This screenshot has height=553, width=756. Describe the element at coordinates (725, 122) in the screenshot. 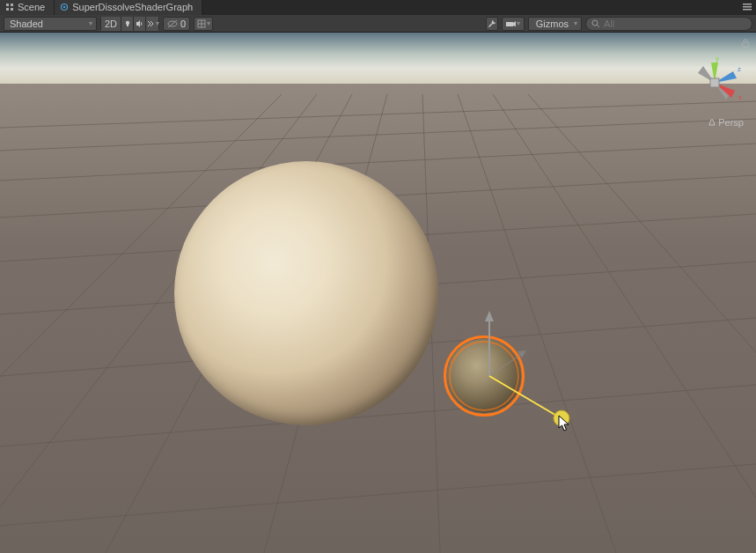

I see `projection-toggle: Persp` at that location.